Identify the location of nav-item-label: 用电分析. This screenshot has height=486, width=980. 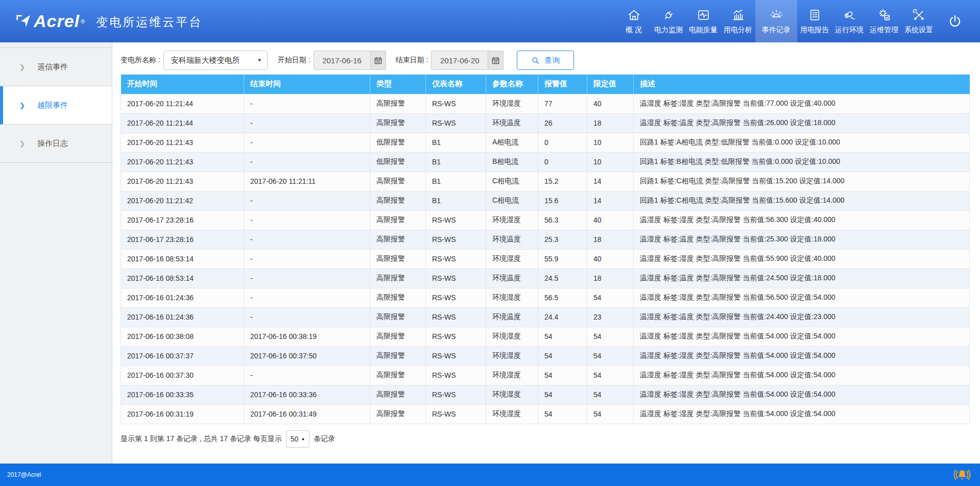
(738, 30).